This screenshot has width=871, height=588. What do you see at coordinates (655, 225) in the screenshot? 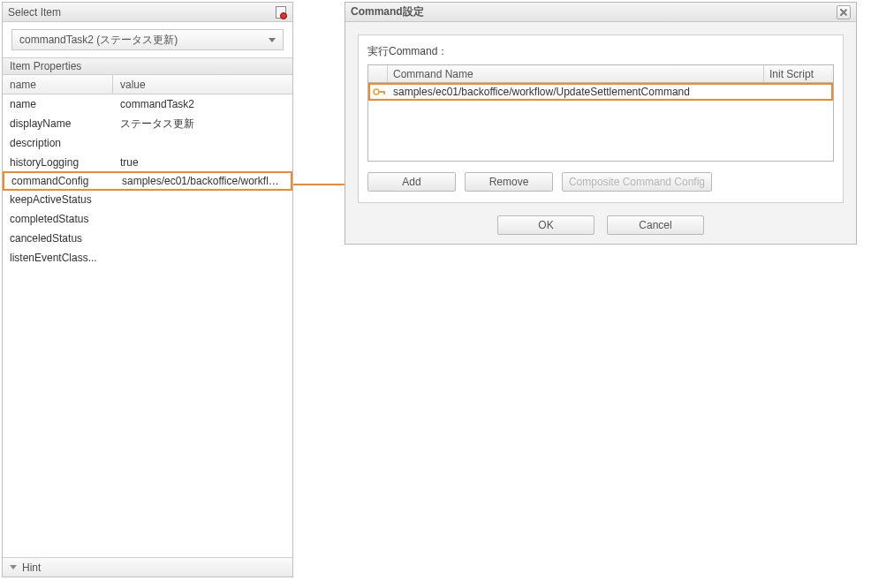
I see `cancel-button: Cancel` at bounding box center [655, 225].